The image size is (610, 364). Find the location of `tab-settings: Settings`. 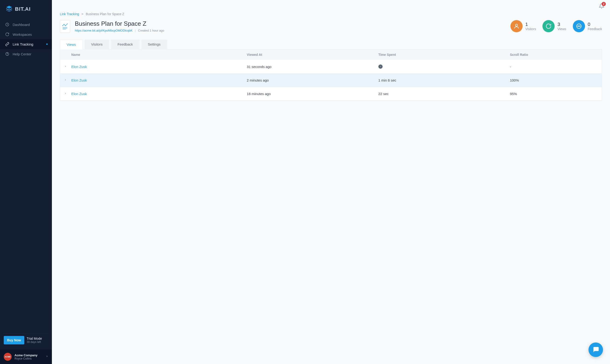

tab-settings: Settings is located at coordinates (154, 45).